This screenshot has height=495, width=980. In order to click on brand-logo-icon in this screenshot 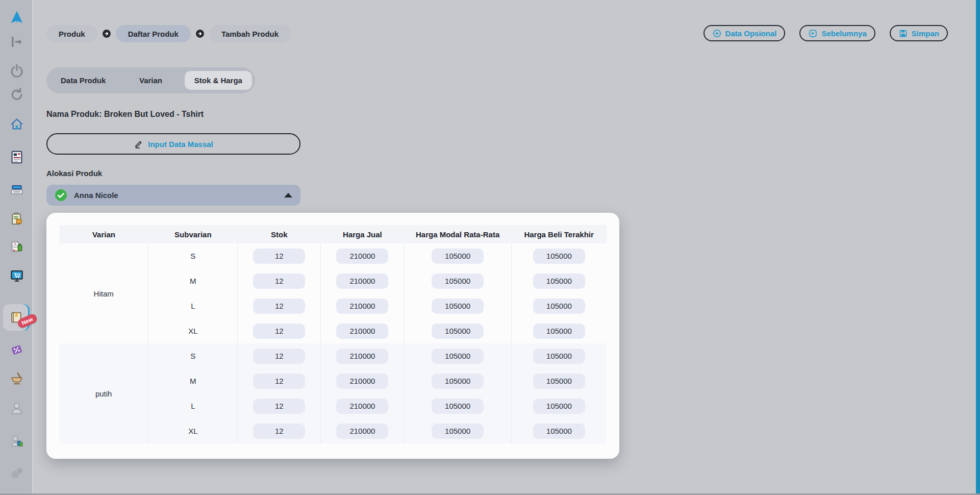, I will do `click(17, 17)`.